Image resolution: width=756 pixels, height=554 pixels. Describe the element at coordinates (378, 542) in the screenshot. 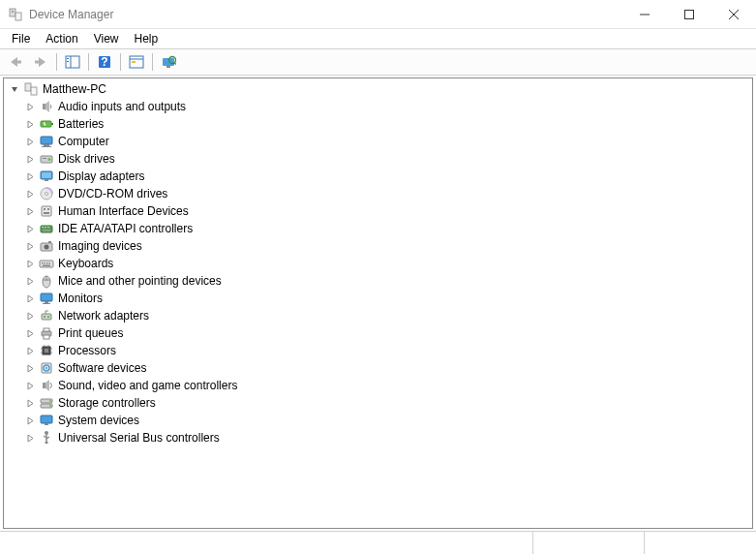

I see `status-bar` at that location.